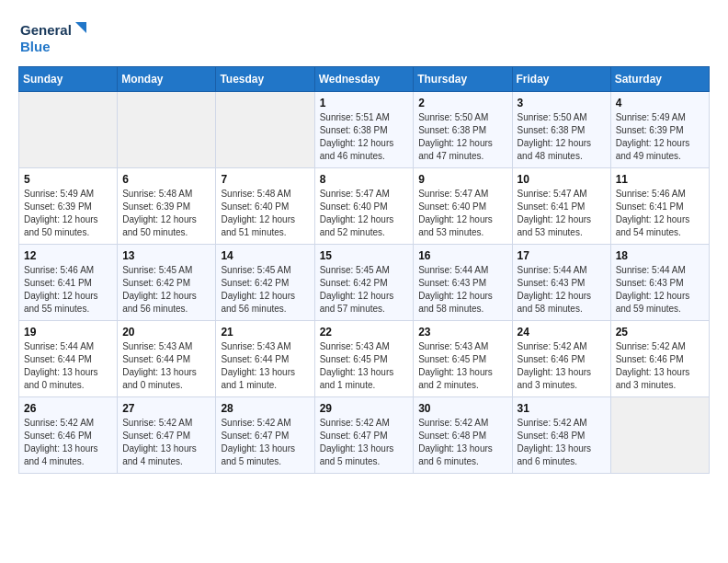 The image size is (728, 563). Describe the element at coordinates (46, 29) in the screenshot. I see `svg-text: General` at that location.